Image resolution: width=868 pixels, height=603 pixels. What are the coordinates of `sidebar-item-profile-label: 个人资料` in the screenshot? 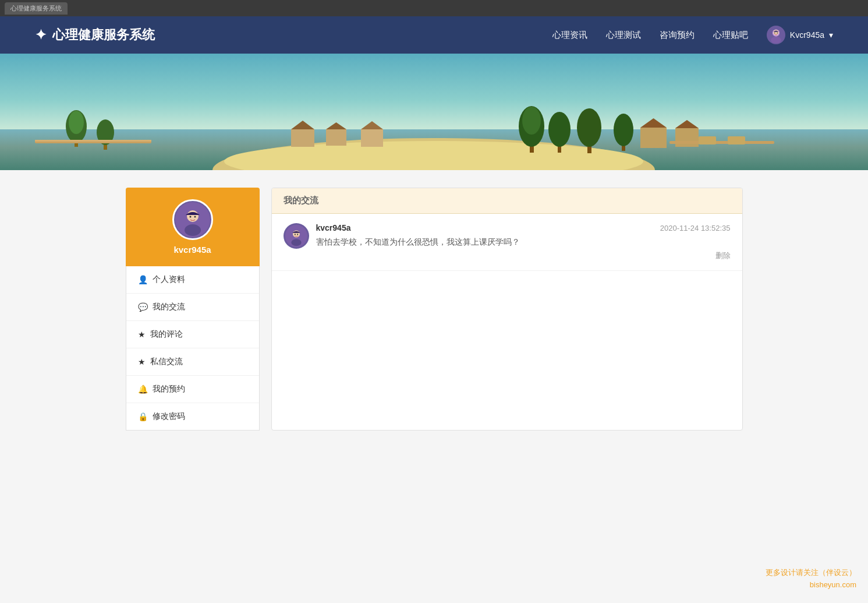 It's located at (169, 280).